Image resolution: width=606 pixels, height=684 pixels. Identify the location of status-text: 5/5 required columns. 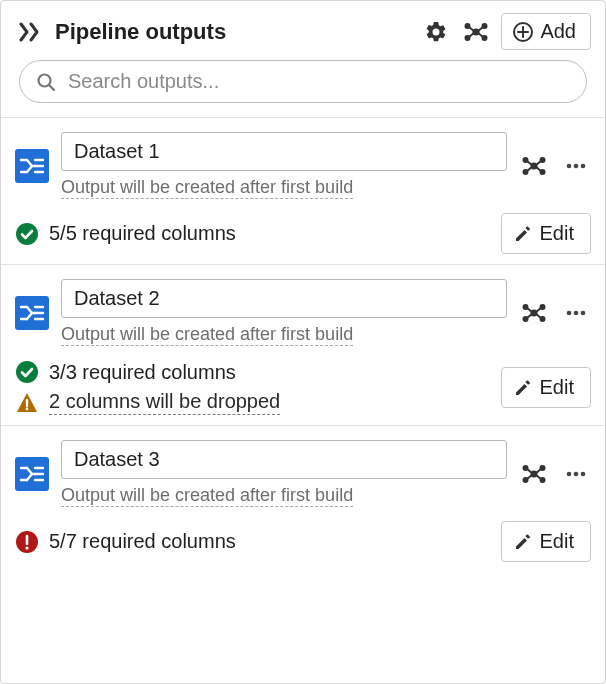
(142, 234).